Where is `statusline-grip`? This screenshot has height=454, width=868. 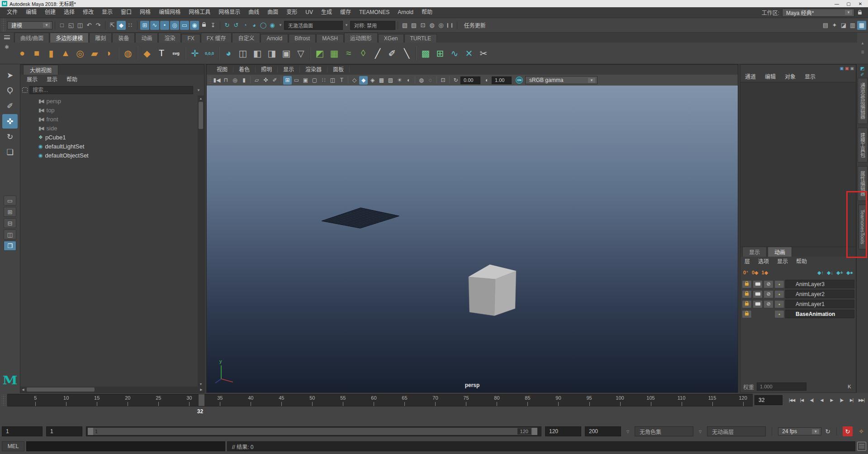 statusline-grip is located at coordinates (4, 25).